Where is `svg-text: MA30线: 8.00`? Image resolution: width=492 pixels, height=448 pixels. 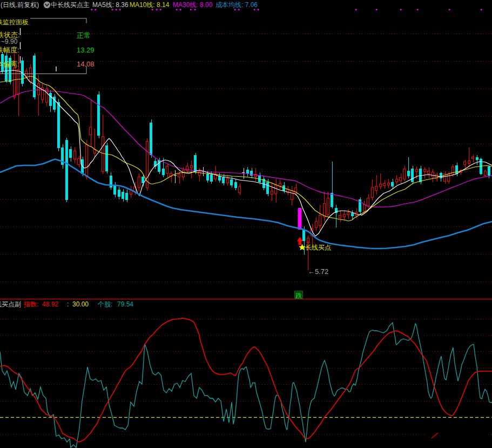 svg-text: MA30线: 8.00 is located at coordinates (193, 5).